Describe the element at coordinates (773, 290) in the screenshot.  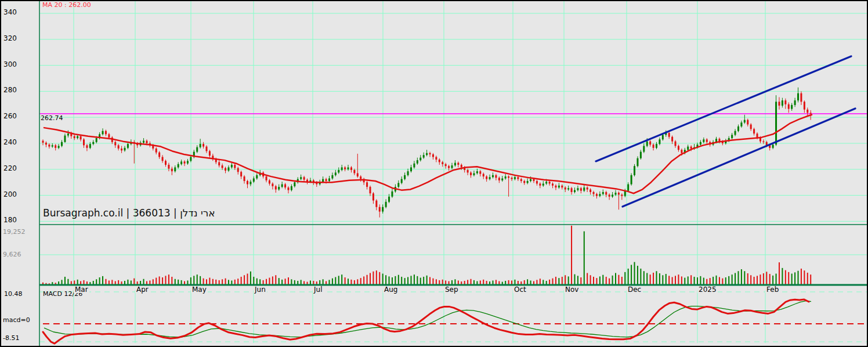
I see `x-axis-tick: Feb` at that location.